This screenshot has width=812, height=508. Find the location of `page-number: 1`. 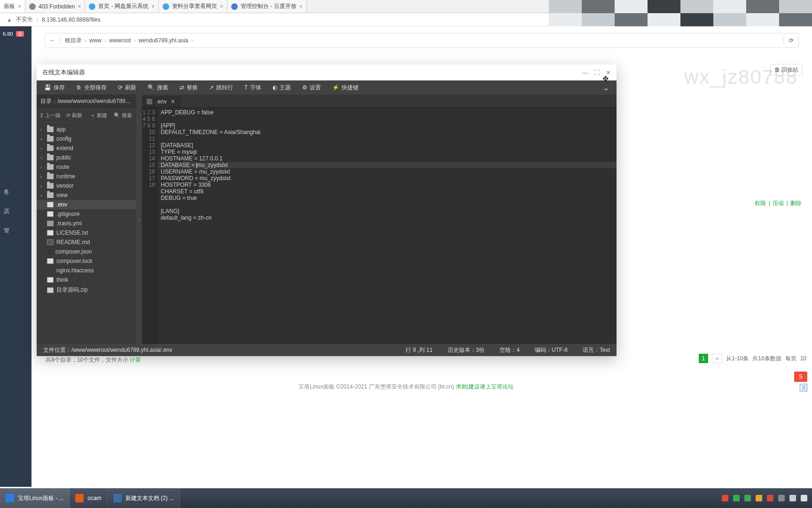

page-number: 1 is located at coordinates (704, 358).